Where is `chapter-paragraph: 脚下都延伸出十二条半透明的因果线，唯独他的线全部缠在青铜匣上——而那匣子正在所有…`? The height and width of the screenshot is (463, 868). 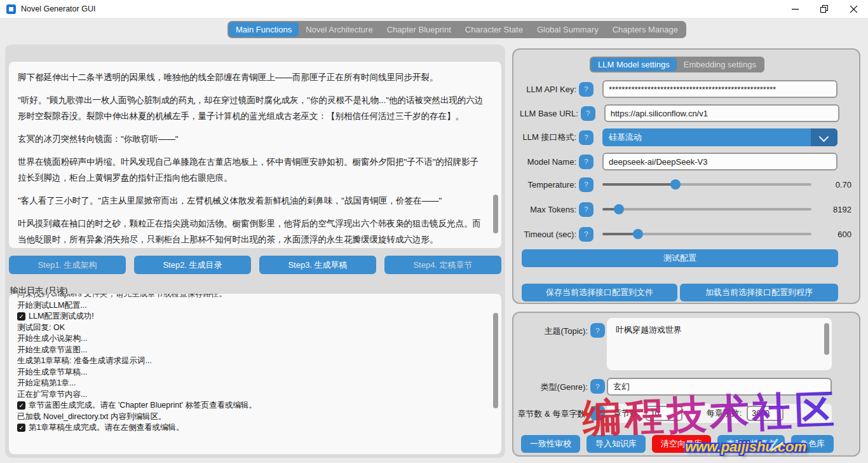
chapter-paragraph: 脚下都延伸出十二条半透明的因果线，唯独他的线全部缠在青铜匣上——而那匣子正在所有… is located at coordinates (251, 78).